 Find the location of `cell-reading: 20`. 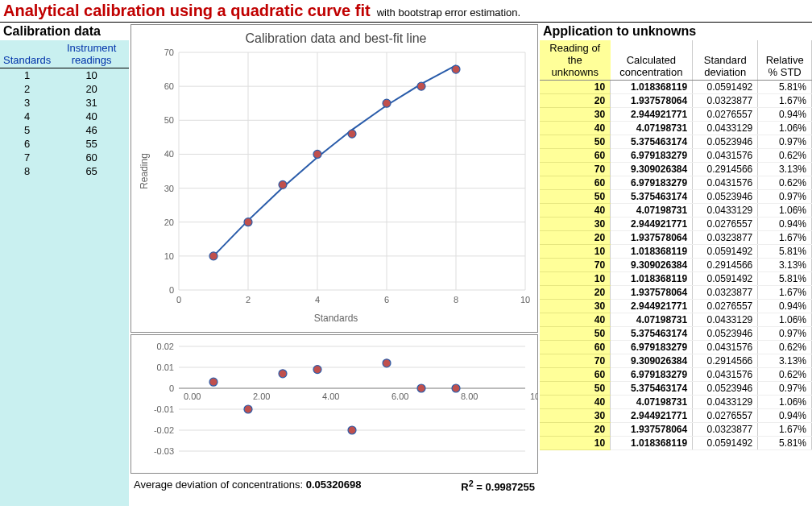

cell-reading: 20 is located at coordinates (92, 89).